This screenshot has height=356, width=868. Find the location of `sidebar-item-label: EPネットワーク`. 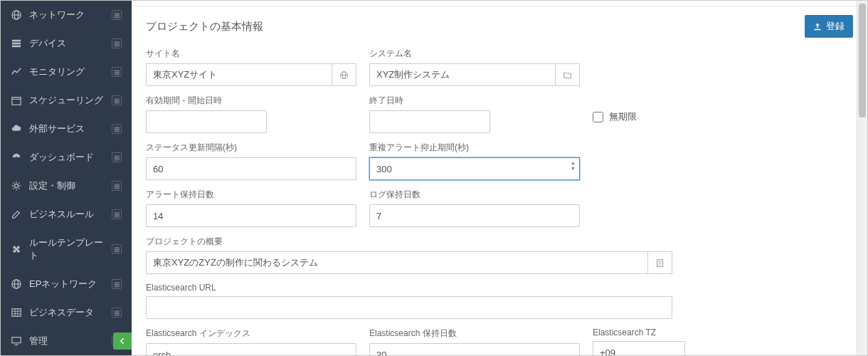

sidebar-item-label: EPネットワーク is located at coordinates (70, 284).